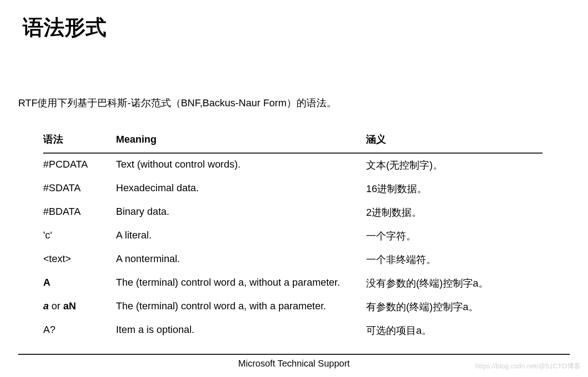 This screenshot has width=588, height=377. I want to click on cell-cn: 有参数的(终端)控制字a。, so click(454, 307).